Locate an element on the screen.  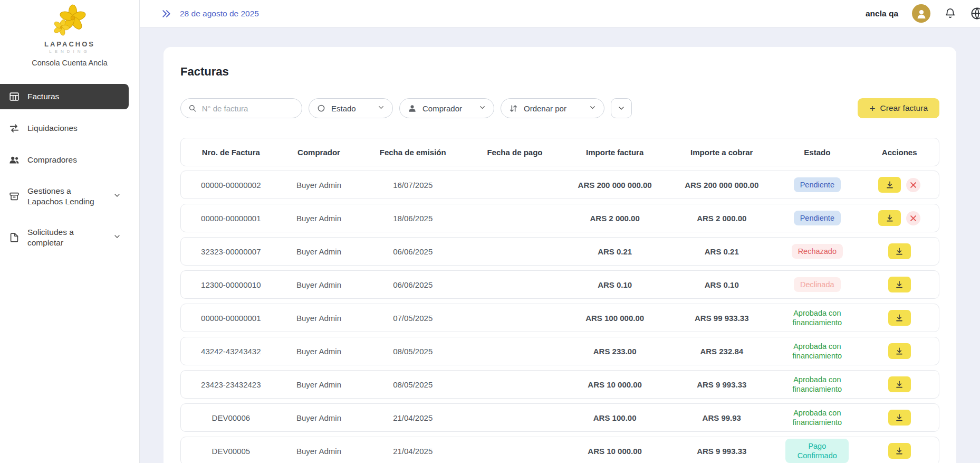
cell-importe-factura: ARS 100 000.00 is located at coordinates (615, 318).